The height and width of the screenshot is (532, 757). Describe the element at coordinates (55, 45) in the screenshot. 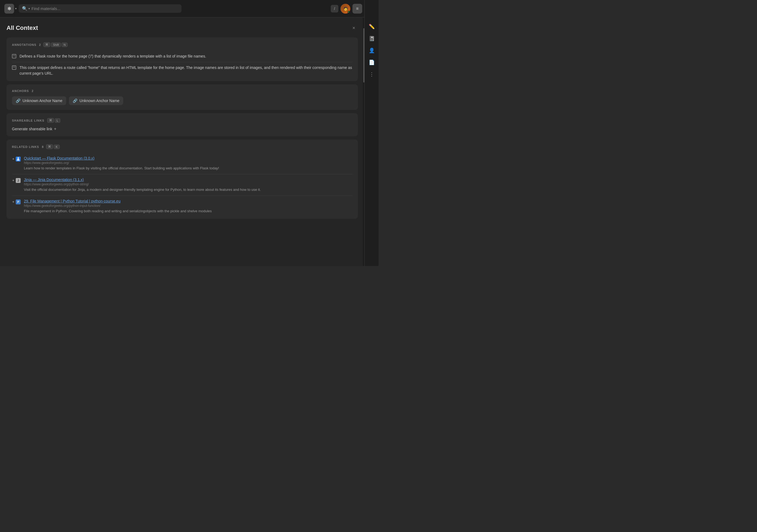

I see `annotations-shortcut: ⌘ Shift N` at that location.